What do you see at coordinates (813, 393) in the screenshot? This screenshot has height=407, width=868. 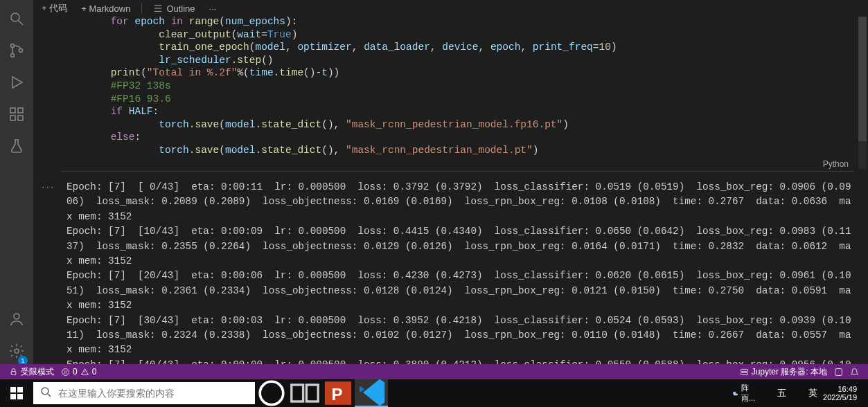 I see `ime-indicator-2: 英` at bounding box center [813, 393].